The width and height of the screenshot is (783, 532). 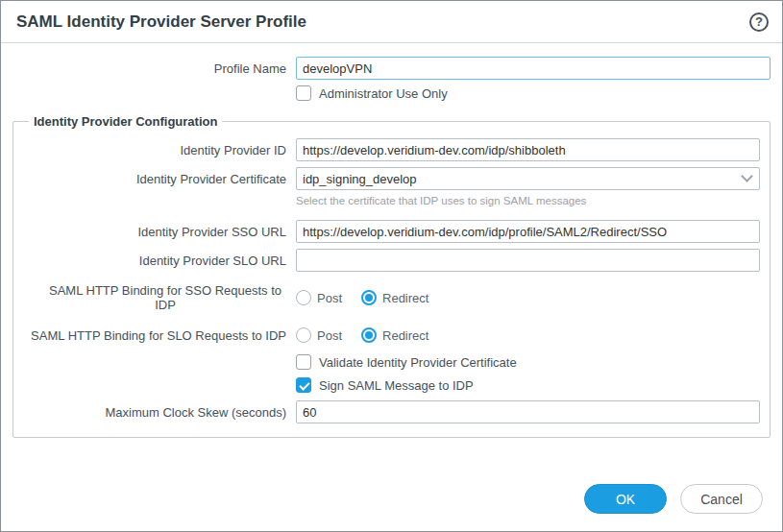 I want to click on profile-name-row: Profile Name, so click(x=392, y=68).